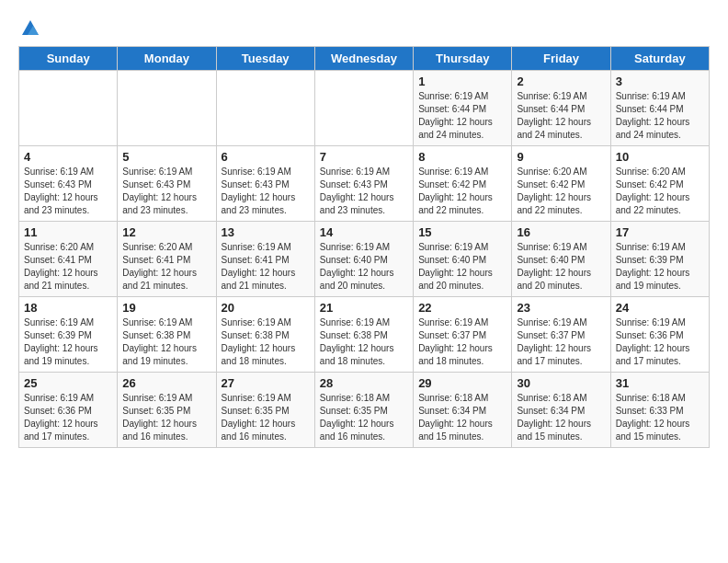  Describe the element at coordinates (364, 232) in the screenshot. I see `day-number: 14` at that location.